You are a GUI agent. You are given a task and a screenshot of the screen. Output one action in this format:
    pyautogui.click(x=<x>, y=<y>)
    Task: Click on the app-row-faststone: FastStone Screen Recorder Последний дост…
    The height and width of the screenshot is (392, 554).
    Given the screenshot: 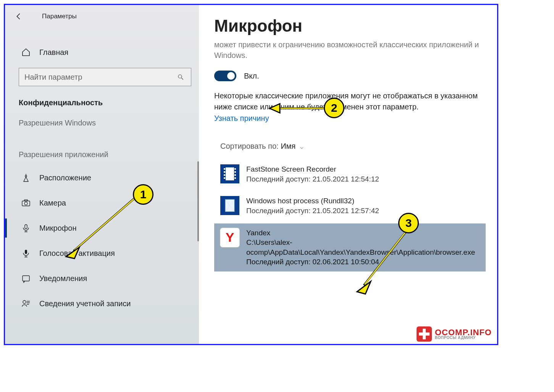 What is the action you would take?
    pyautogui.click(x=350, y=174)
    